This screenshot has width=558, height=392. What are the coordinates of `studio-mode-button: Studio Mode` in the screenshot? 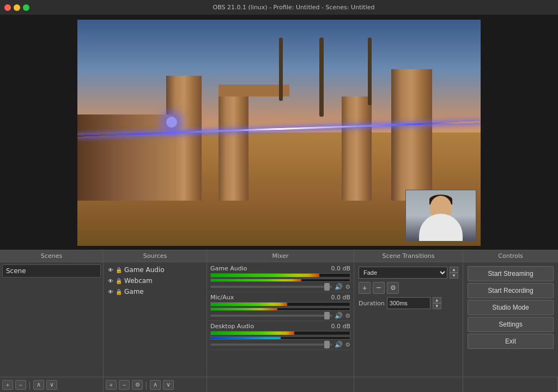 It's located at (511, 307).